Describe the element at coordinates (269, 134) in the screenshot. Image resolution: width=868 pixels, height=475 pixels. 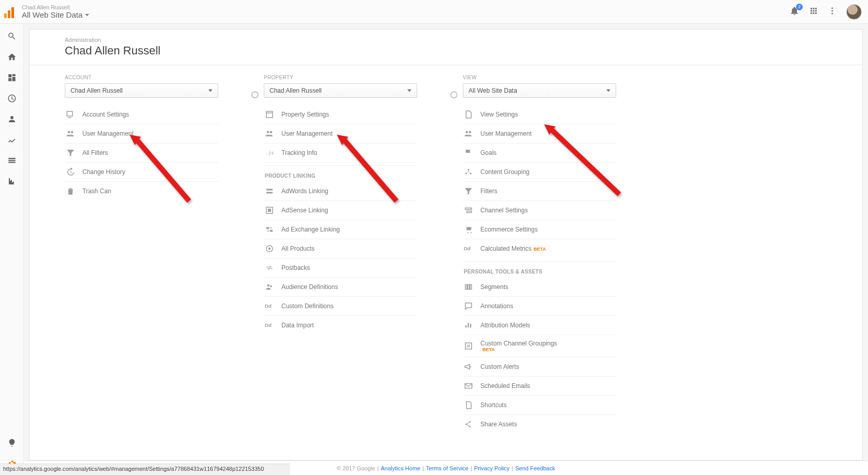
I see `people-icon` at that location.